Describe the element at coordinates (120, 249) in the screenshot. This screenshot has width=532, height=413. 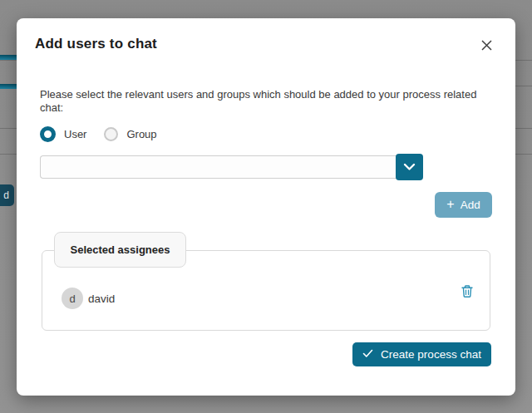
I see `tab-selected-assignees: Selected assignees` at that location.